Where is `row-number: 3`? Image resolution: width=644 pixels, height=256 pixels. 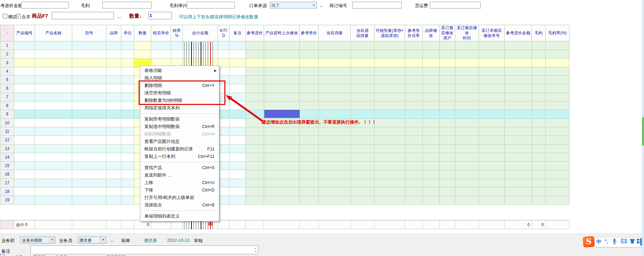 row-number: 3 is located at coordinates (7, 63).